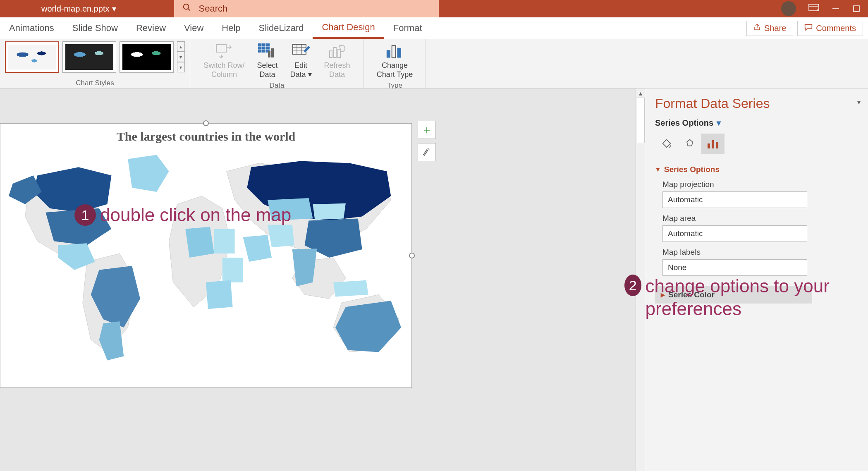  I want to click on chart-elements-button: ＋, so click(427, 130).